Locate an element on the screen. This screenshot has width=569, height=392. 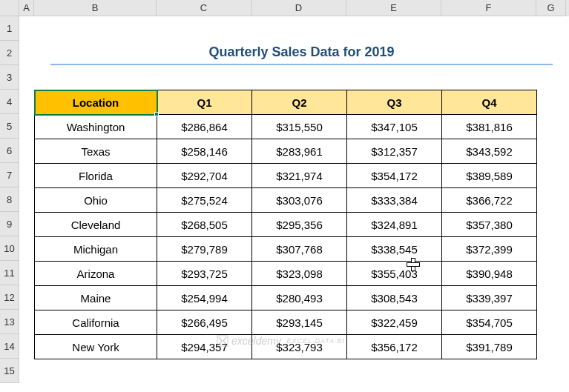
sheet-title: Quarterly Sales Data for 2019 is located at coordinates (301, 53).